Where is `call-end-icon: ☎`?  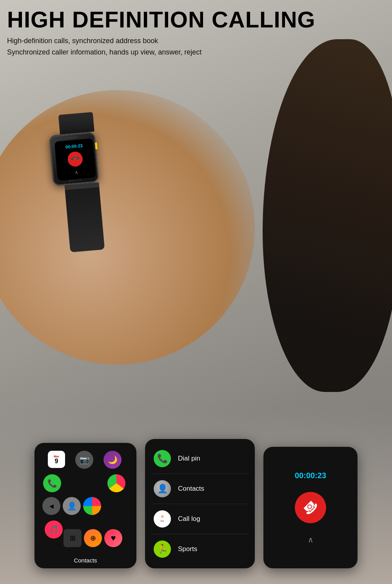 call-end-icon: ☎ is located at coordinates (310, 507).